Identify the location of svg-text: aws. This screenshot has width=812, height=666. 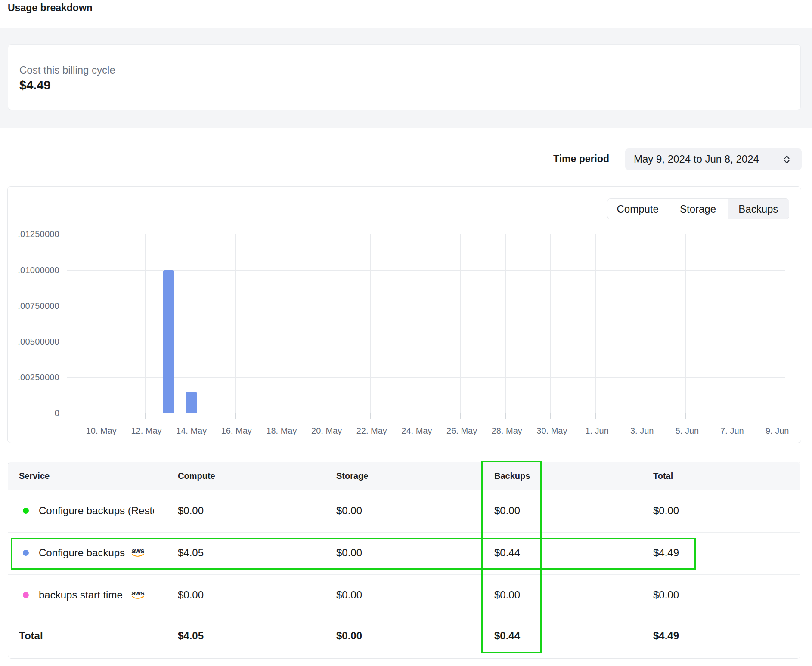
(138, 594).